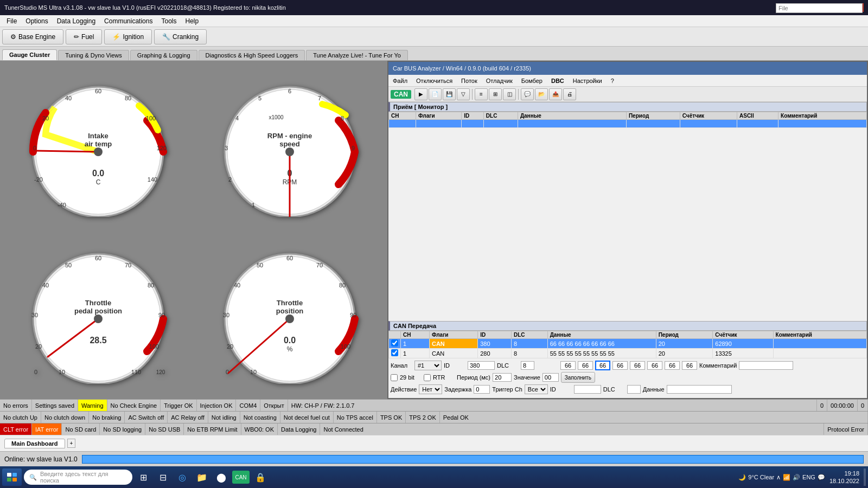 This screenshot has width=868, height=488. Describe the element at coordinates (400, 81) in the screenshot. I see `can-menu-file: Файл` at that location.